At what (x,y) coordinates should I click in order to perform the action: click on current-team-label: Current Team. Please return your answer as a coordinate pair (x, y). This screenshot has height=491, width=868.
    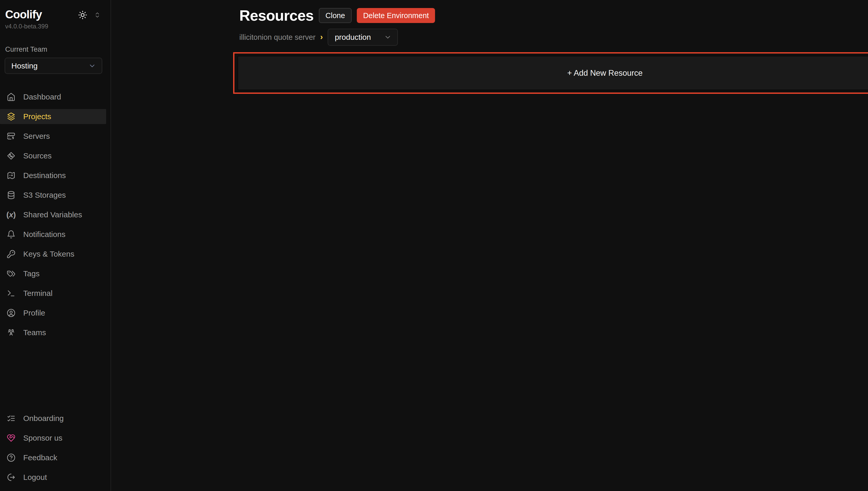
    Looking at the image, I should click on (53, 50).